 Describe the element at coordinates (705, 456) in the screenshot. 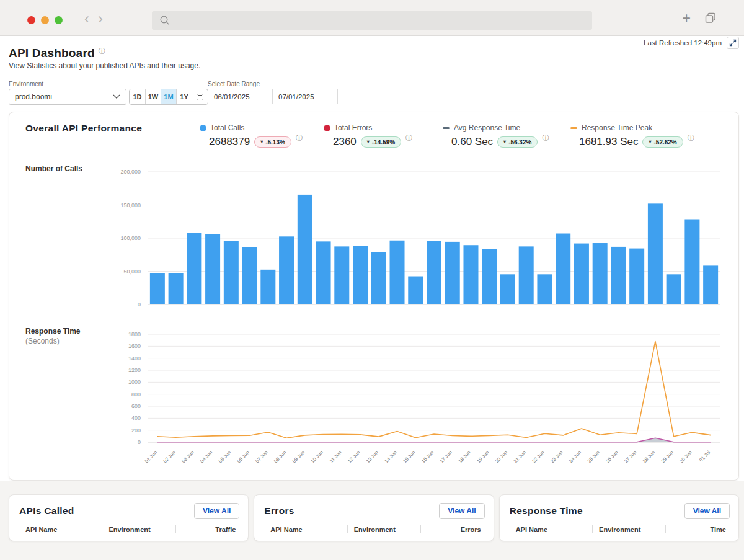

I see `svg-text: 01 Jul` at that location.